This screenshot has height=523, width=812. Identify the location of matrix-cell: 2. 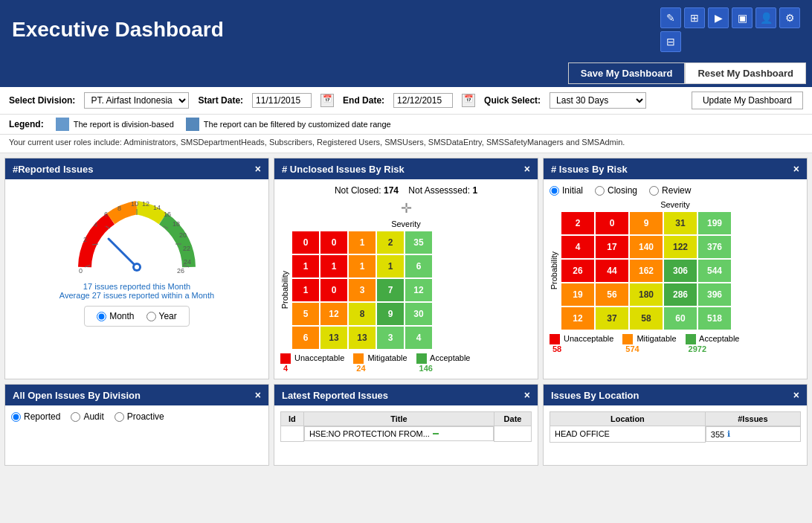
(578, 223).